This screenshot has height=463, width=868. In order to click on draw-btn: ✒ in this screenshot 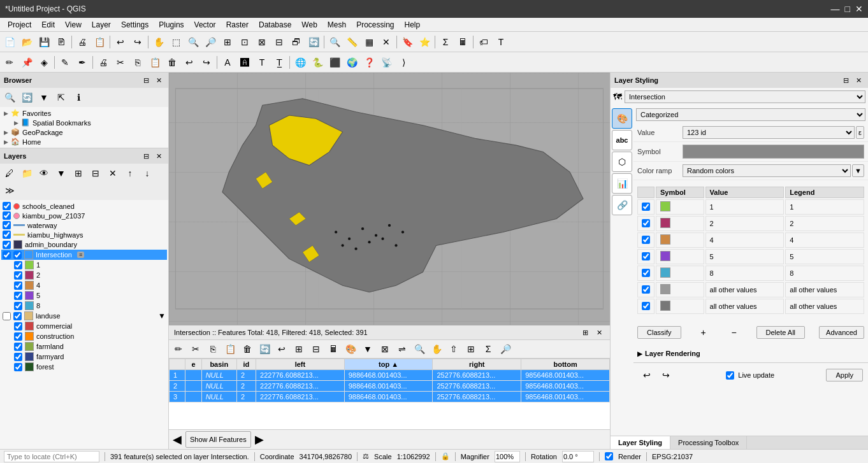, I will do `click(82, 62)`.